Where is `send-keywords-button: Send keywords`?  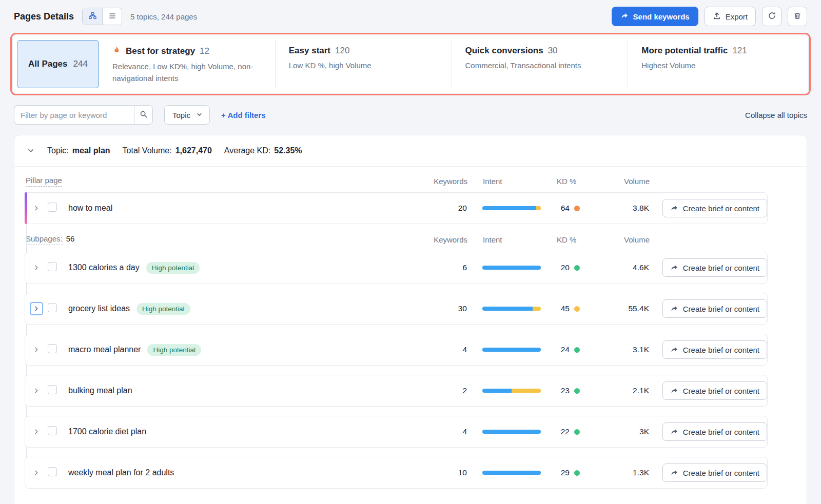
send-keywords-button: Send keywords is located at coordinates (655, 16).